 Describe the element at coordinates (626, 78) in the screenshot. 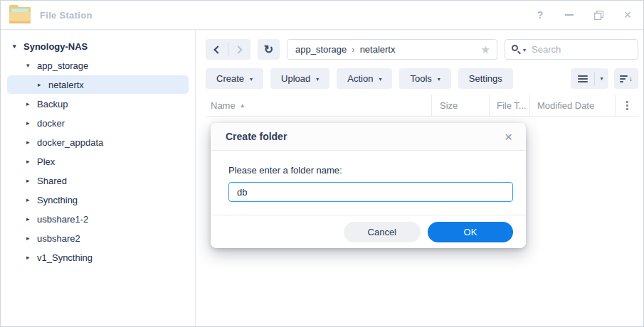

I see `sort-button: ↓` at that location.